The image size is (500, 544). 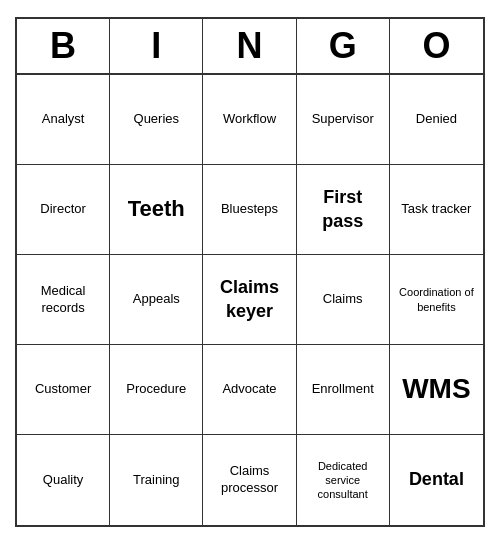 I want to click on bingo-cell: Queries, so click(x=156, y=120).